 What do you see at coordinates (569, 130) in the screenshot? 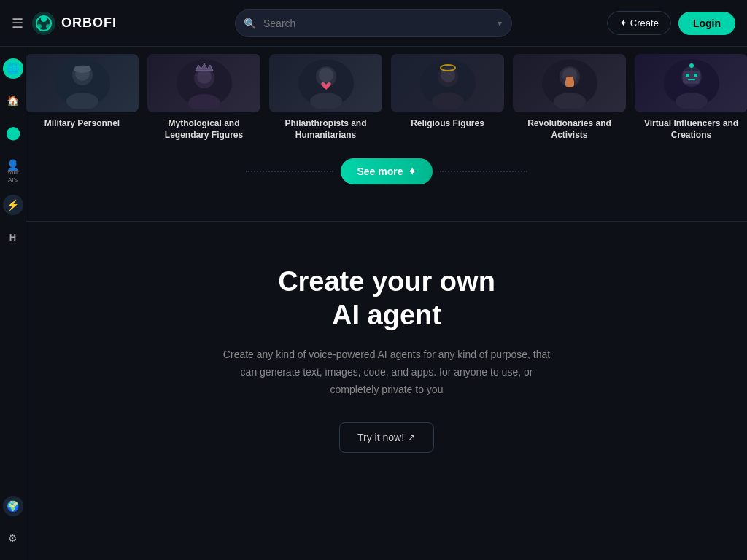
I see `revolutionaries-label: Revolutionaries and Activists` at bounding box center [569, 130].